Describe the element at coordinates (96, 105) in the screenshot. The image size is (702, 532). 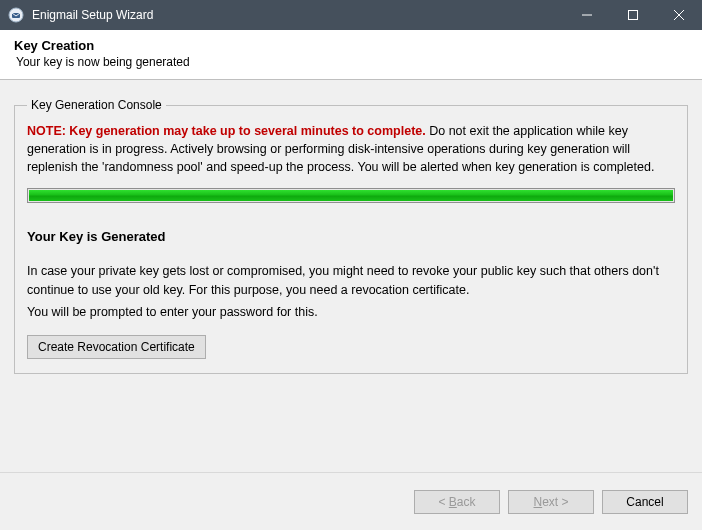
I see `console-legend: Key Generation Console` at that location.